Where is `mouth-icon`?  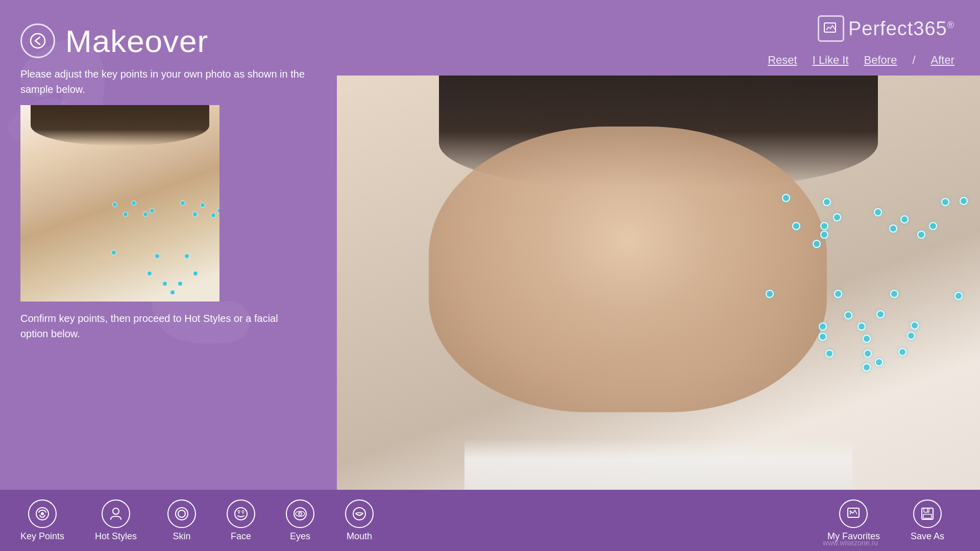 mouth-icon is located at coordinates (359, 514).